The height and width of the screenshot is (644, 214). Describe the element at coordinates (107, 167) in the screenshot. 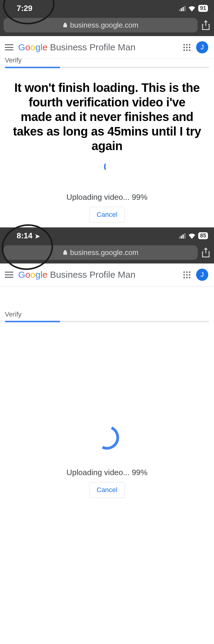

I see `loading-spinner` at that location.